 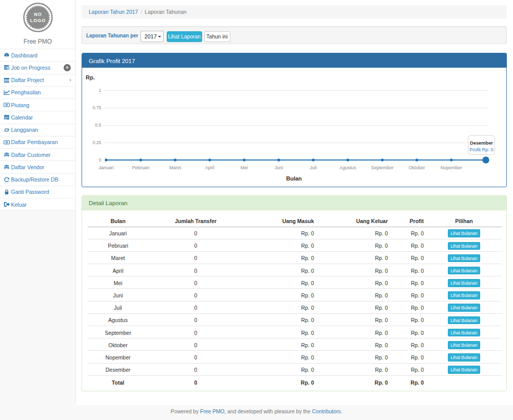 What do you see at coordinates (90, 77) in the screenshot?
I see `svg-text: Rp.` at bounding box center [90, 77].